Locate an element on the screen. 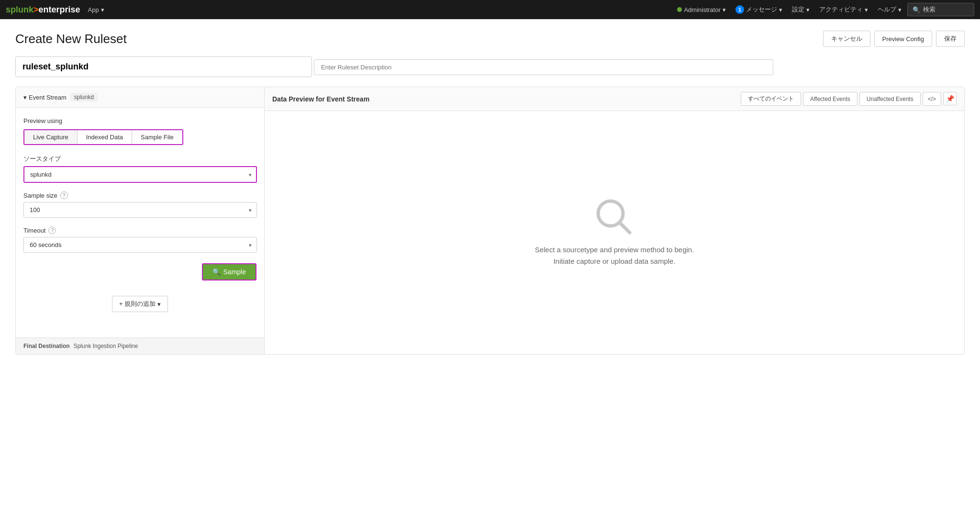 The width and height of the screenshot is (980, 516). timeout-label: Timeout ? is located at coordinates (140, 230).